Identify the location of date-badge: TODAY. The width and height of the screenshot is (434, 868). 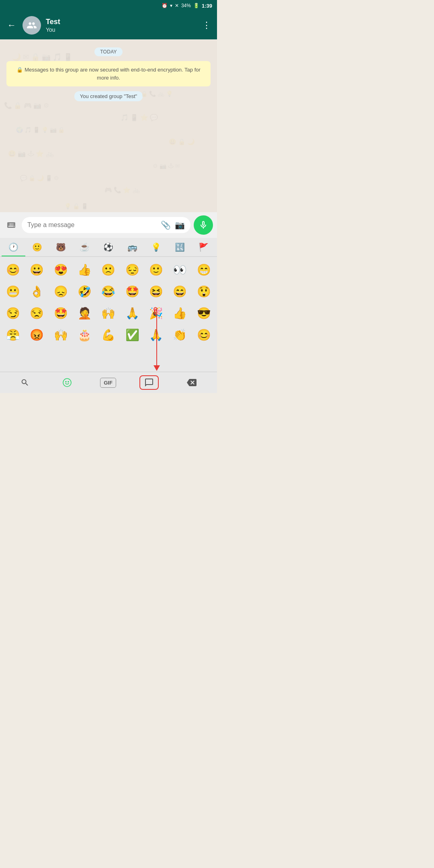
(108, 52).